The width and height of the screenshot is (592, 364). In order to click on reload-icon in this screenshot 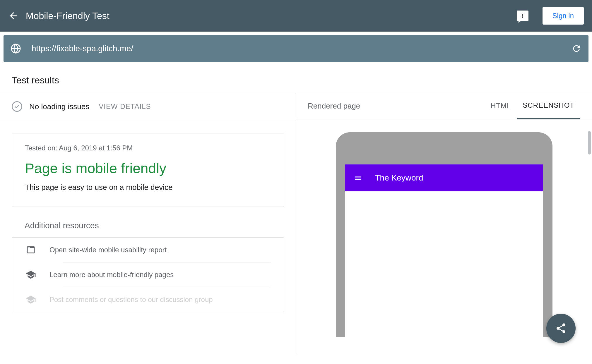, I will do `click(576, 49)`.